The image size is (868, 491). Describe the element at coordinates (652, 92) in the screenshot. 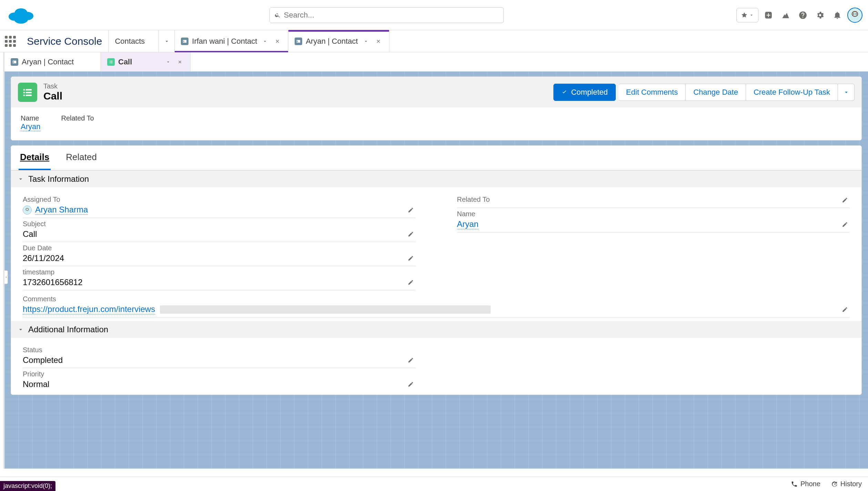

I see `edit-comments-button: Edit Comments` at that location.